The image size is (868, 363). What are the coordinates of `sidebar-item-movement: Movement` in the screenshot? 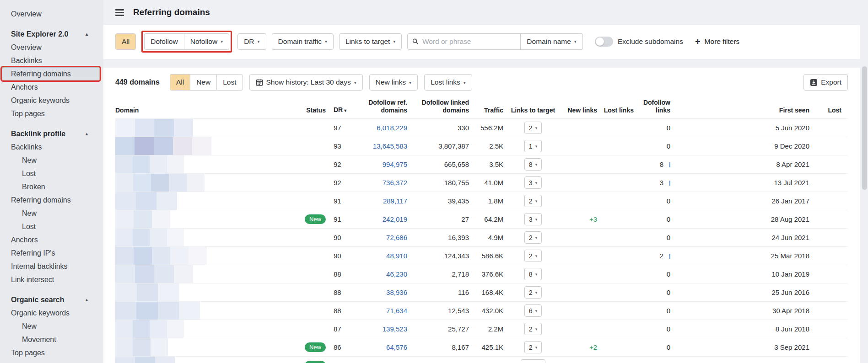 It's located at (51, 339).